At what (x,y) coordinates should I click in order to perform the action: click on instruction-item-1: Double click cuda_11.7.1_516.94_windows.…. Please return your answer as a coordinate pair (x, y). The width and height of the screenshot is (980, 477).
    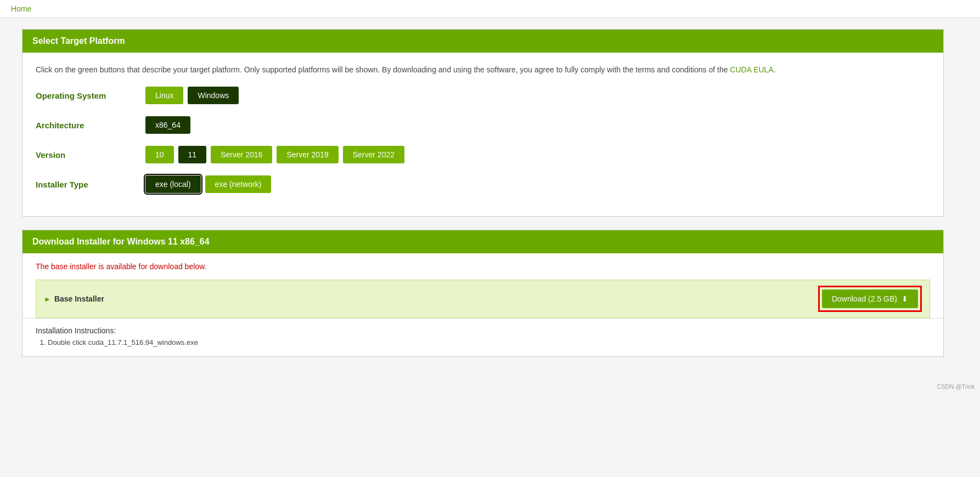
    Looking at the image, I should click on (489, 342).